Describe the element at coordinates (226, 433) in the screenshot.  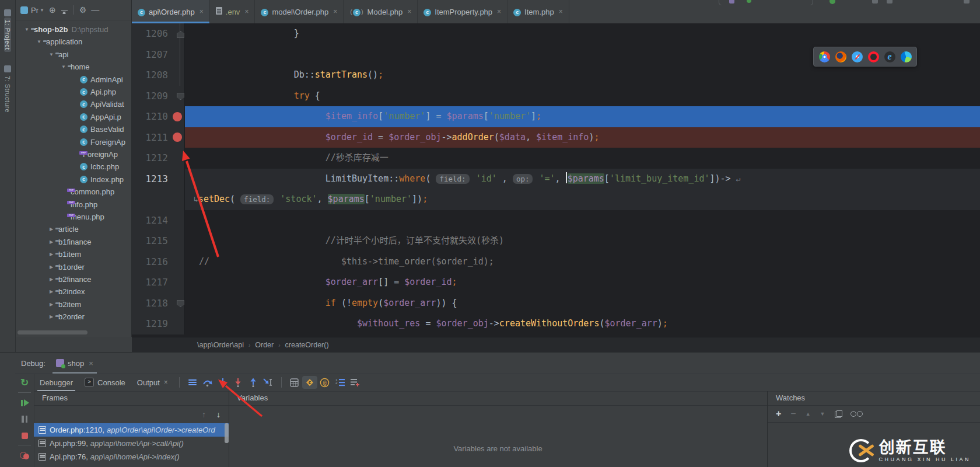
I see `vertical-scrollbar` at that location.